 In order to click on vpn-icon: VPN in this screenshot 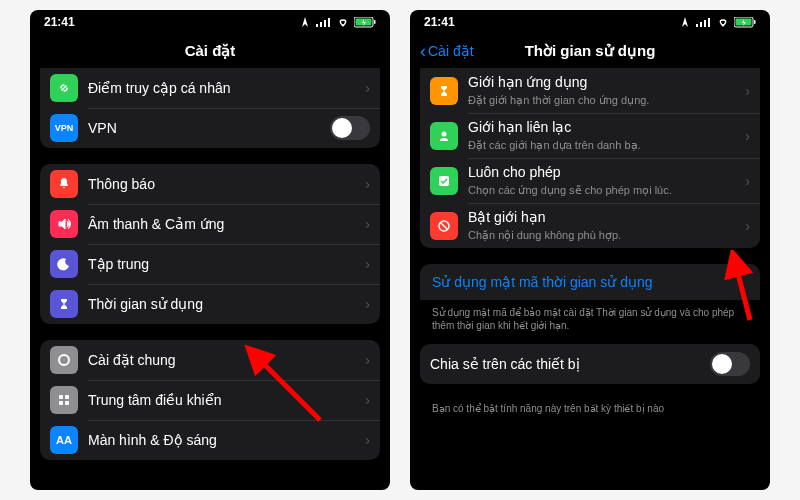, I will do `click(64, 128)`.